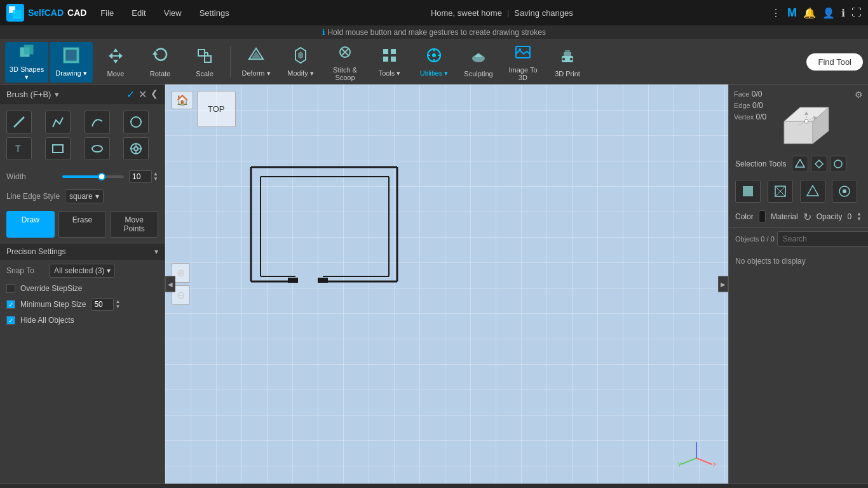 The image size is (868, 488). Describe the element at coordinates (843, 13) in the screenshot. I see `info-icon: ℹ` at that location.